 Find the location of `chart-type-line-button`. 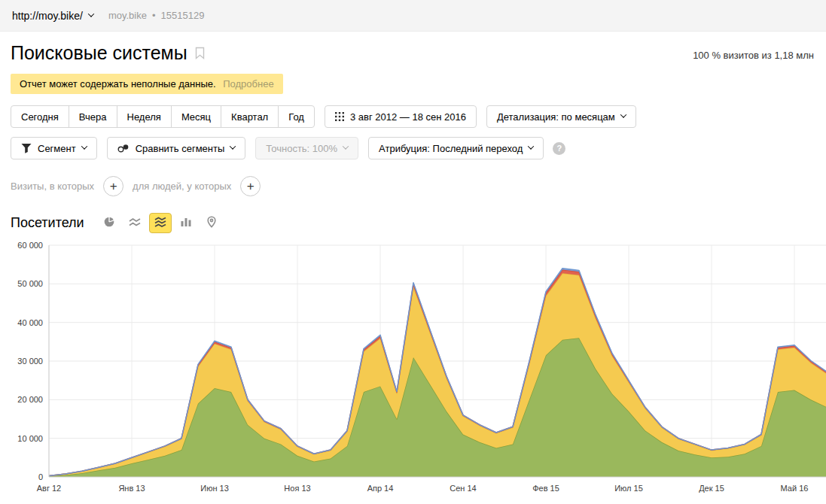

chart-type-line-button is located at coordinates (135, 223).